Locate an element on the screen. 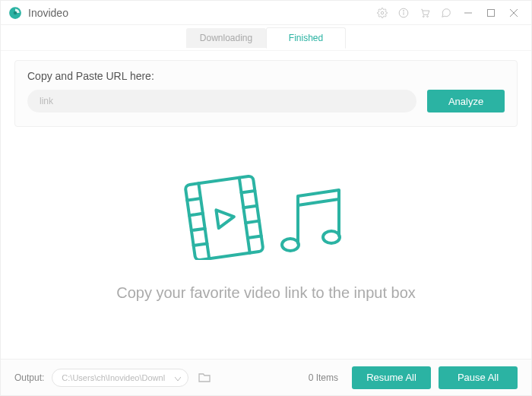  output-label: Output: is located at coordinates (29, 378).